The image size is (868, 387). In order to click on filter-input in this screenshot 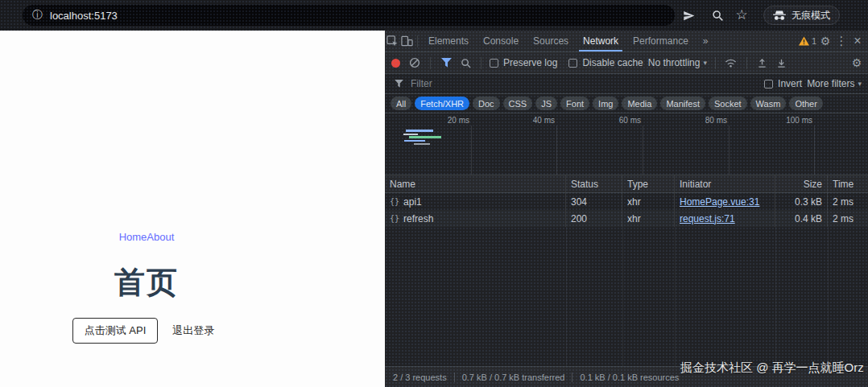, I will do `click(585, 84)`.